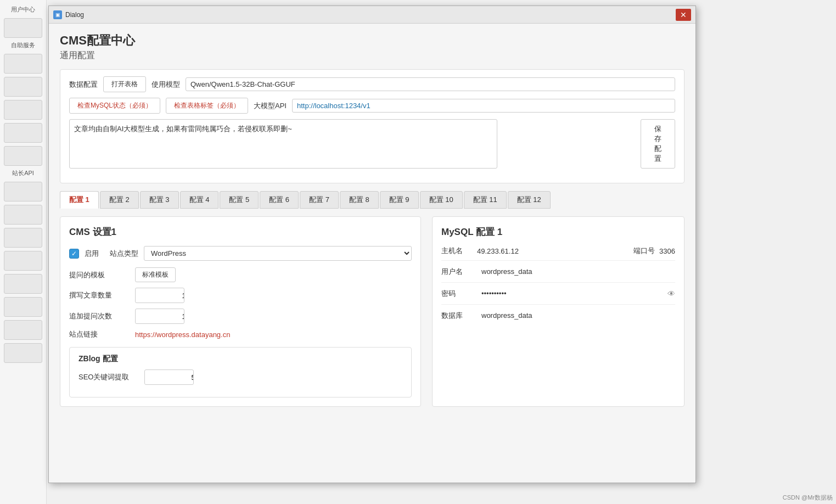 Image resolution: width=836 pixels, height=504 pixels. Describe the element at coordinates (558, 317) in the screenshot. I see `mysql-database-row: 数据库` at that location.